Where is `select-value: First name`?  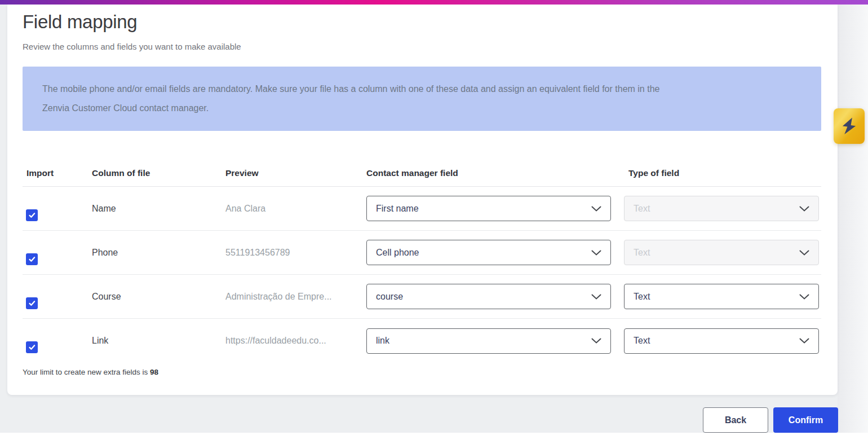 select-value: First name is located at coordinates (397, 209).